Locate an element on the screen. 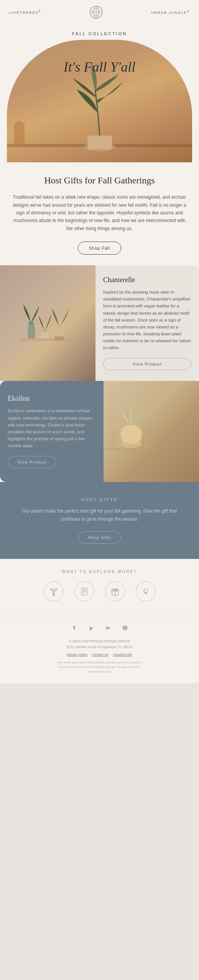  explore-section: WANT TO EXPLORE MORE? is located at coordinates (100, 587).